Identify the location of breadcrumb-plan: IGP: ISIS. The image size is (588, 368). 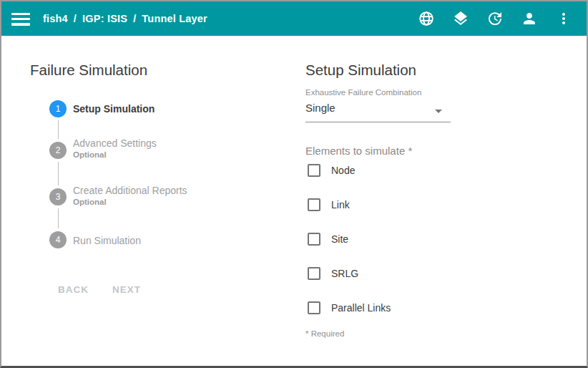
(104, 19).